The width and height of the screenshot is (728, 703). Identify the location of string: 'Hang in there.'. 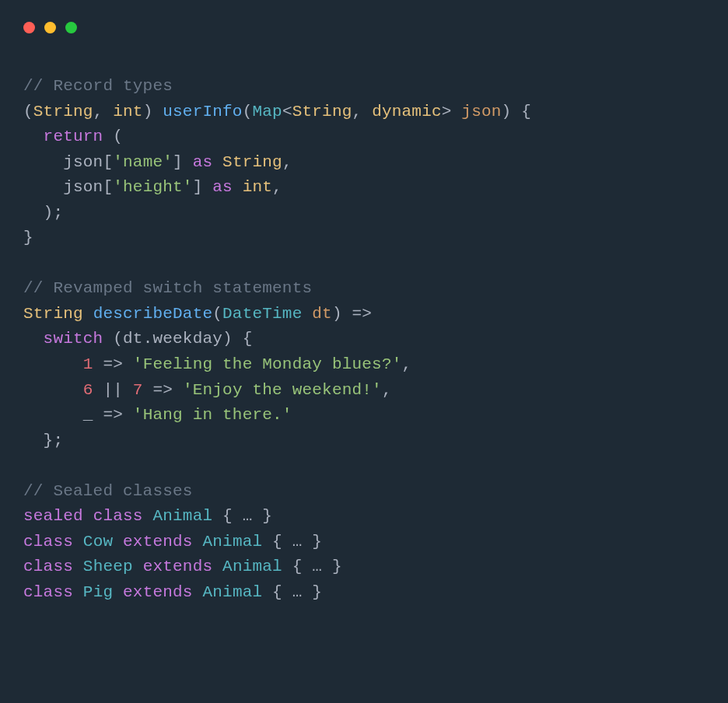
(213, 415).